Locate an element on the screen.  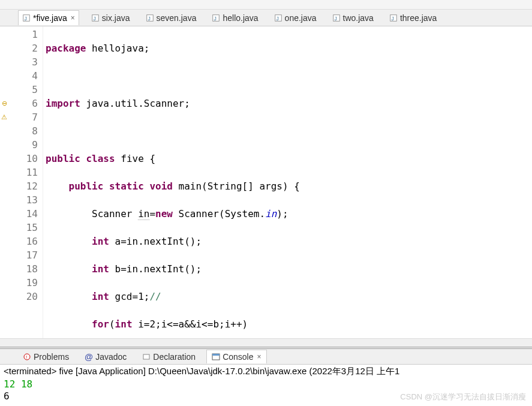
warning-marker-icon: ⚠ is located at coordinates (4, 118).